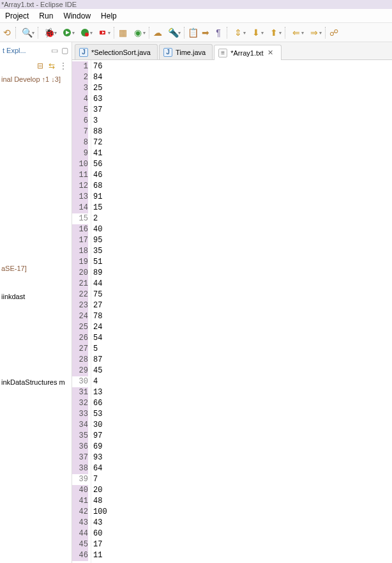  Describe the element at coordinates (80, 349) in the screenshot. I see `line-number: 27` at that location.